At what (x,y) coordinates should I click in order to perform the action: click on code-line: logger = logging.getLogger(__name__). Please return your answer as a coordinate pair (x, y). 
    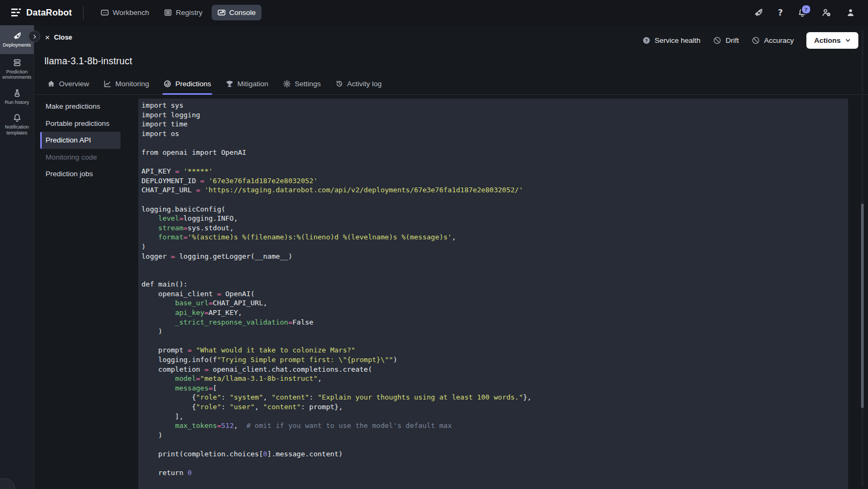
    Looking at the image, I should click on (492, 257).